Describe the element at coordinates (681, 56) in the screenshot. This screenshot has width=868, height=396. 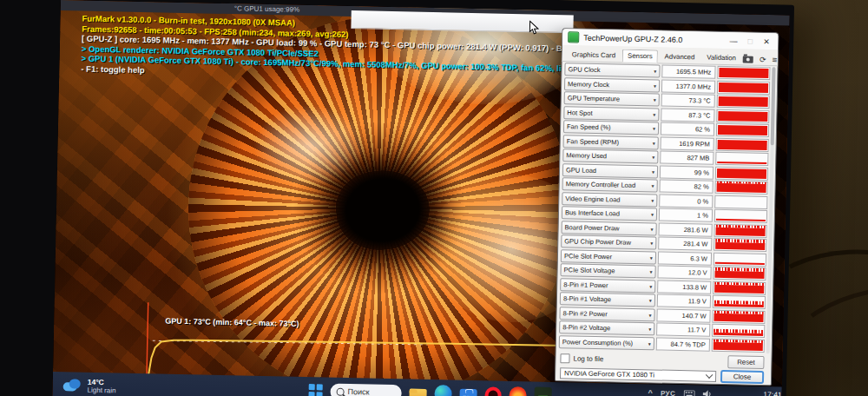
I see `tab-advanced: Advanced` at that location.